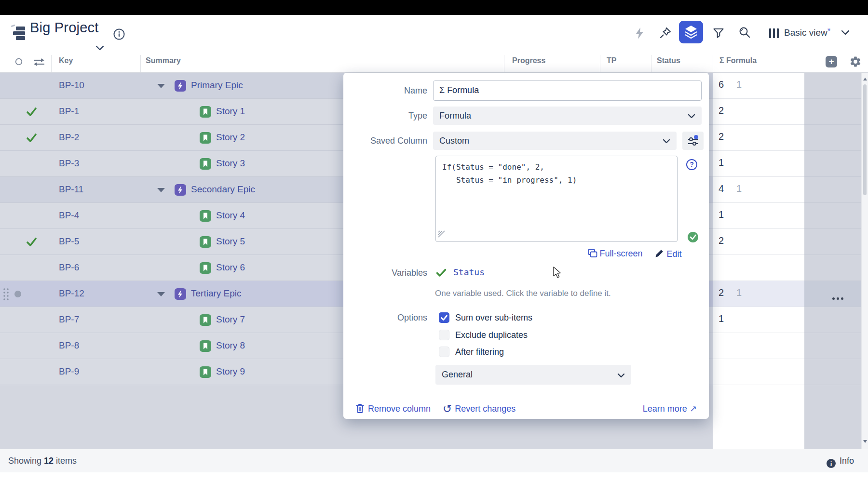 The height and width of the screenshot is (482, 868). What do you see at coordinates (69, 137) in the screenshot?
I see `issue-key: BP-2` at bounding box center [69, 137].